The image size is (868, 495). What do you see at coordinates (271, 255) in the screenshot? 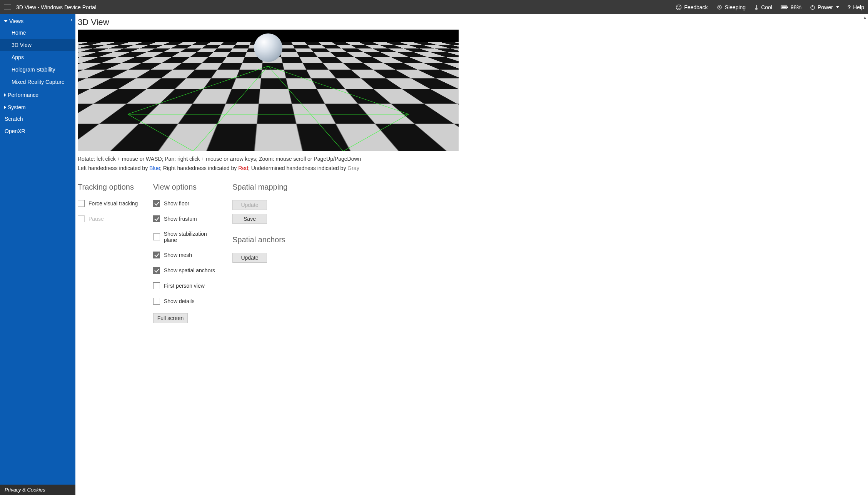
I see `spatial-column: Spatial mapping Update Save Spatial anch…` at bounding box center [271, 255].